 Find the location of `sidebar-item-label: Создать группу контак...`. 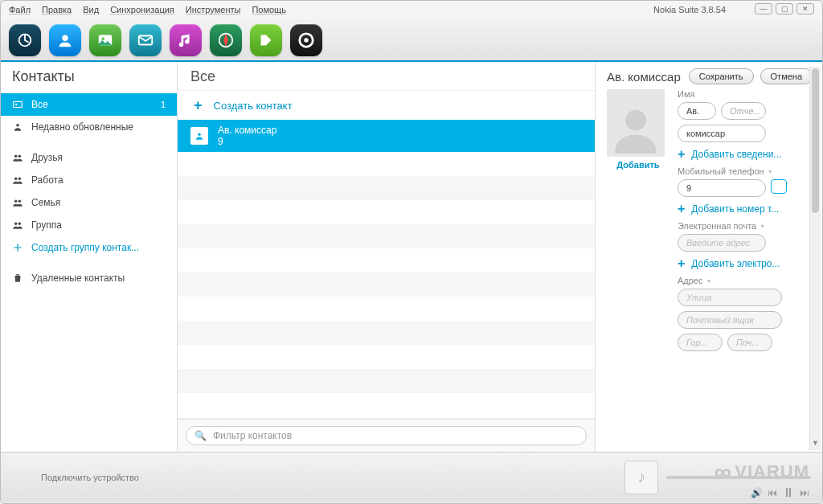

sidebar-item-label: Создать группу контак... is located at coordinates (85, 248).